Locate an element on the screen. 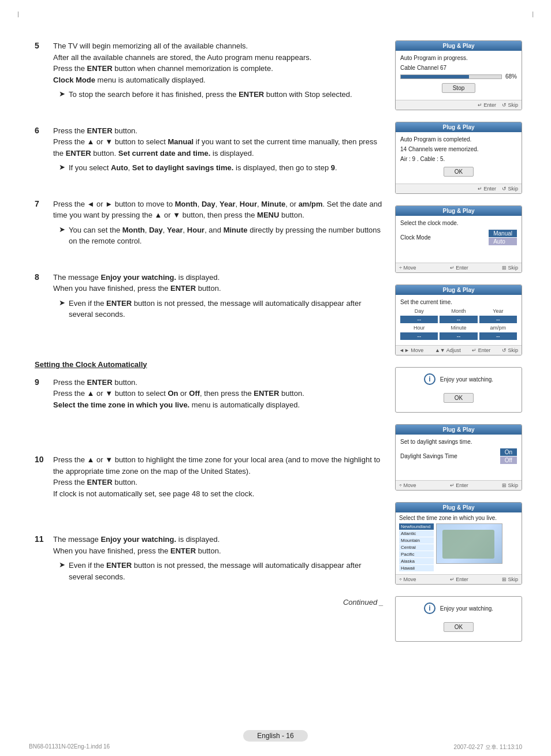 The width and height of the screenshot is (551, 756). panel2-ok-btn: OK is located at coordinates (459, 172).